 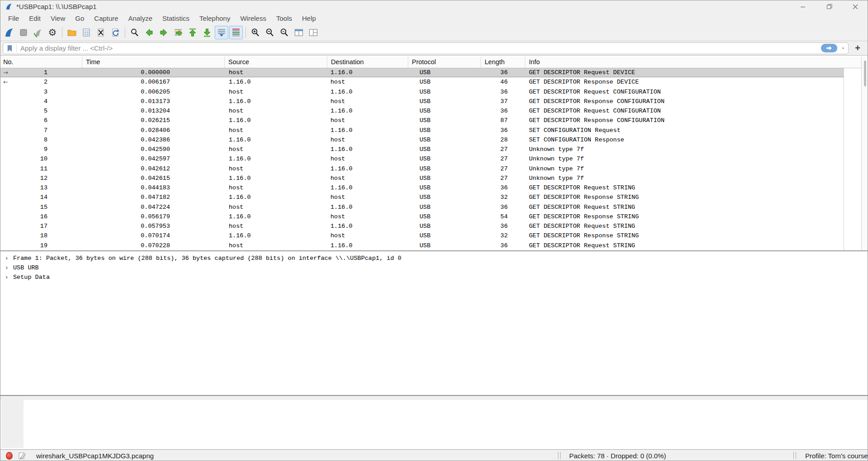 What do you see at coordinates (445, 62) in the screenshot?
I see `column-header-protocol: Protocol` at bounding box center [445, 62].